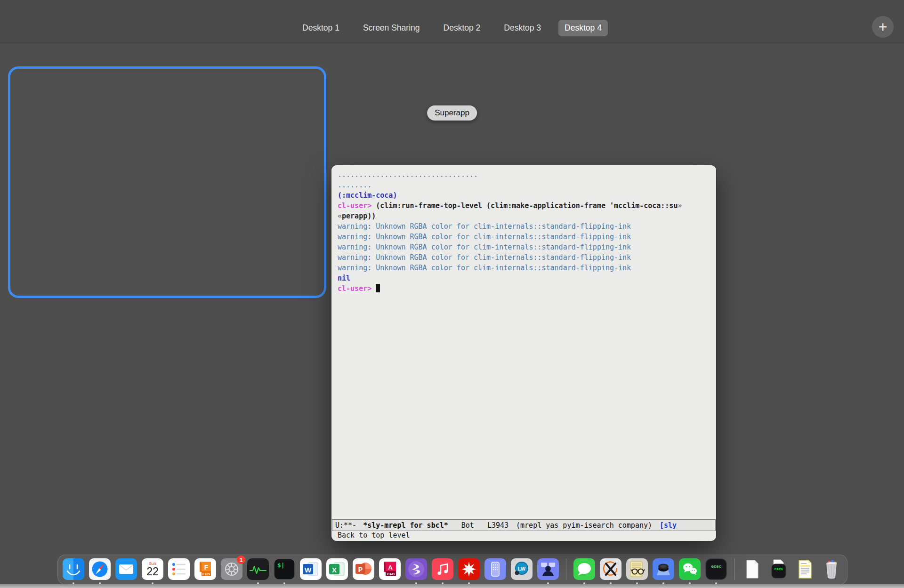 This screenshot has width=904, height=588. I want to click on powerpoint-icon: P, so click(363, 569).